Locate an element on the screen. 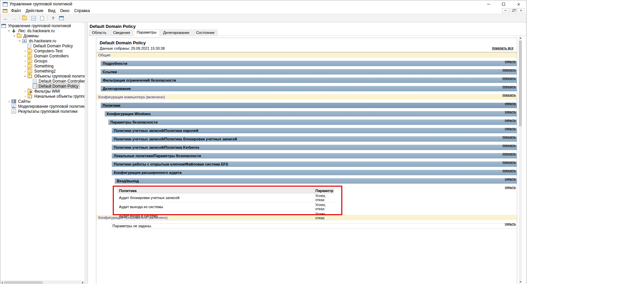 This screenshot has height=284, width=644. close-button: × is located at coordinates (519, 4).